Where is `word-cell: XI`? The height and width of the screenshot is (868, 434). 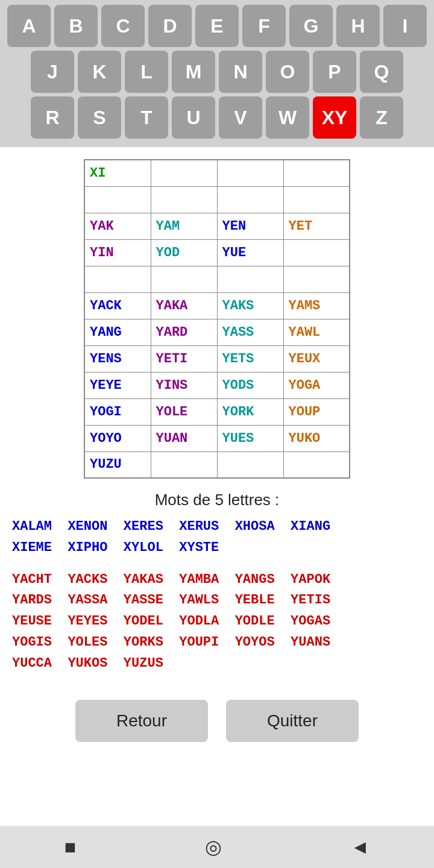
word-cell: XI is located at coordinates (118, 173).